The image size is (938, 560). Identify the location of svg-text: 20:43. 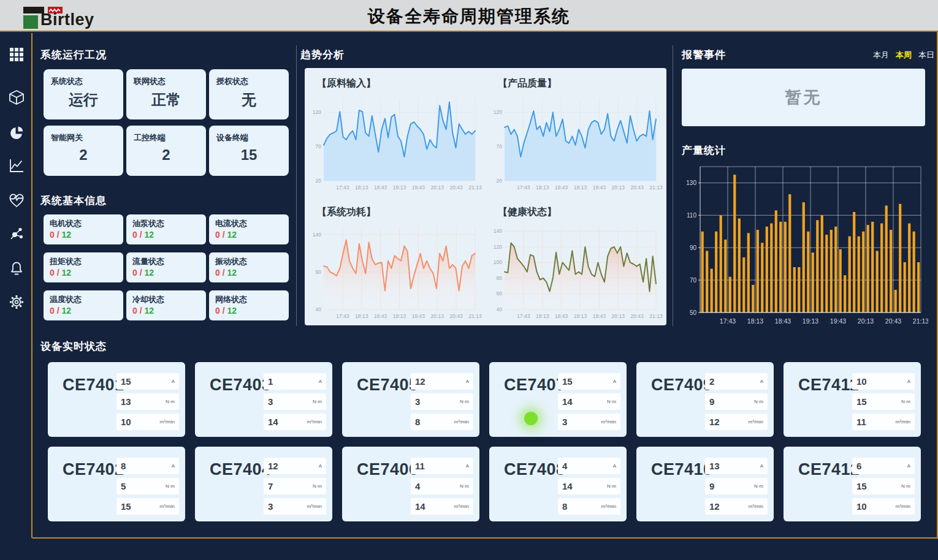
(456, 187).